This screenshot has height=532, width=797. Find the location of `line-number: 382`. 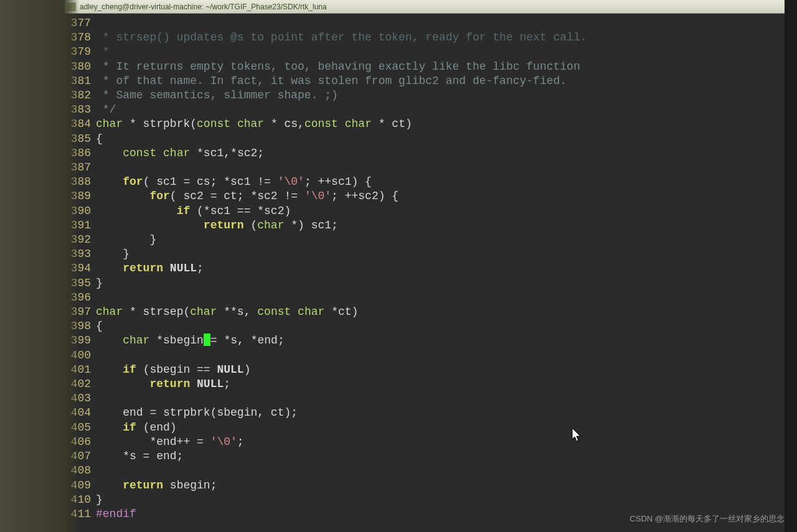

line-number: 382 is located at coordinates (77, 96).